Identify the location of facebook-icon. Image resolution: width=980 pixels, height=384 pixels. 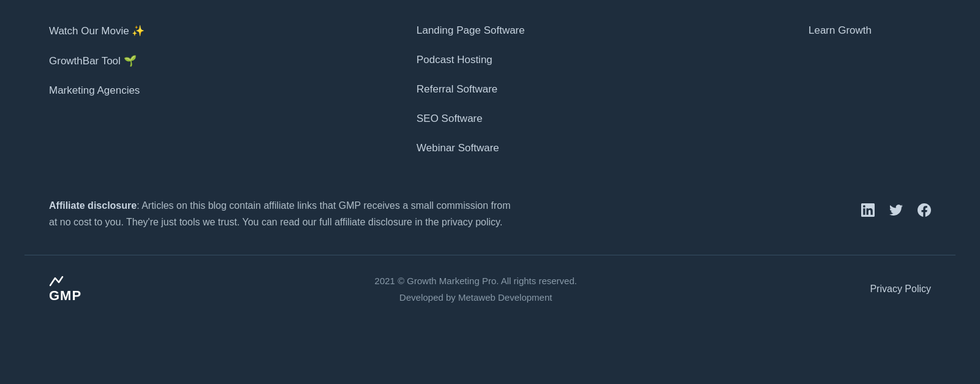
(924, 210).